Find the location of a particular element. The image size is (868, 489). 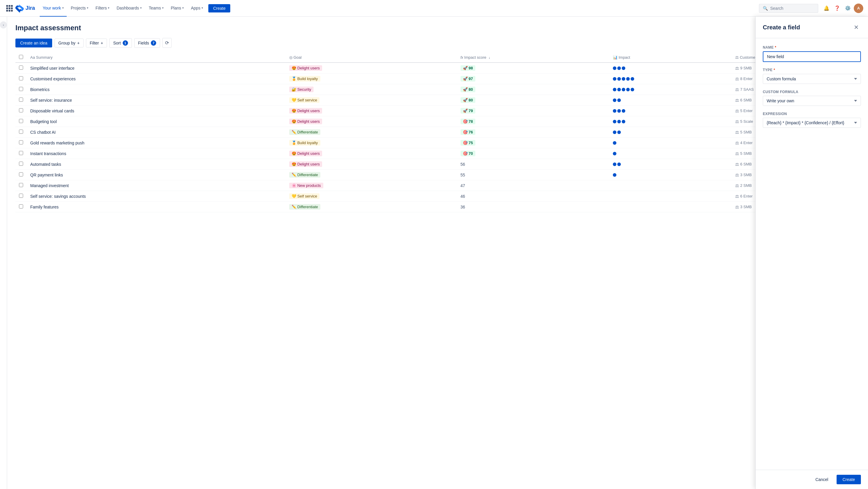

expression-field-select: {Reach} * {Impact} * {Confidence} / {Eff… is located at coordinates (812, 123).